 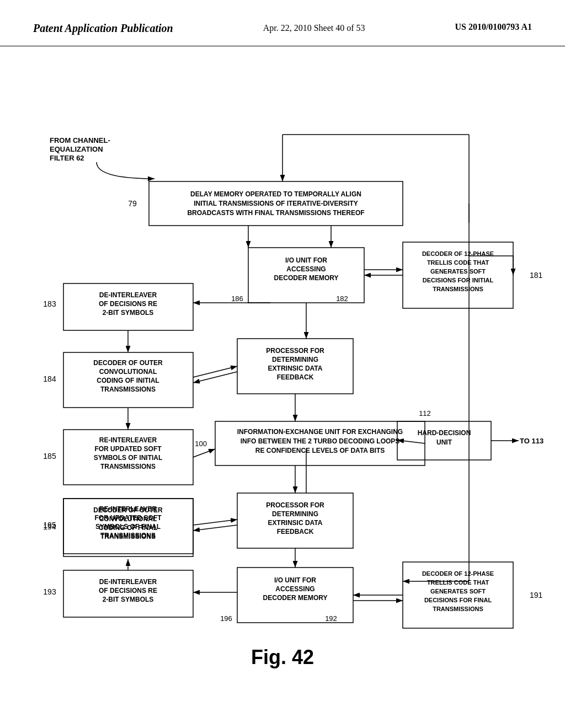 What do you see at coordinates (276, 213) in the screenshot?
I see `svg-text:BROADCASTS WITH FINAL TRANSMIS: BROADCASTS WITH FINAL TRANSMISSIONS THER…` at bounding box center [276, 213].